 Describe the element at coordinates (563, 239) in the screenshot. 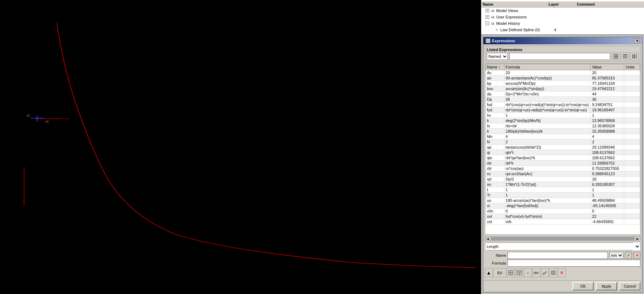

I see `scroll-track` at that location.